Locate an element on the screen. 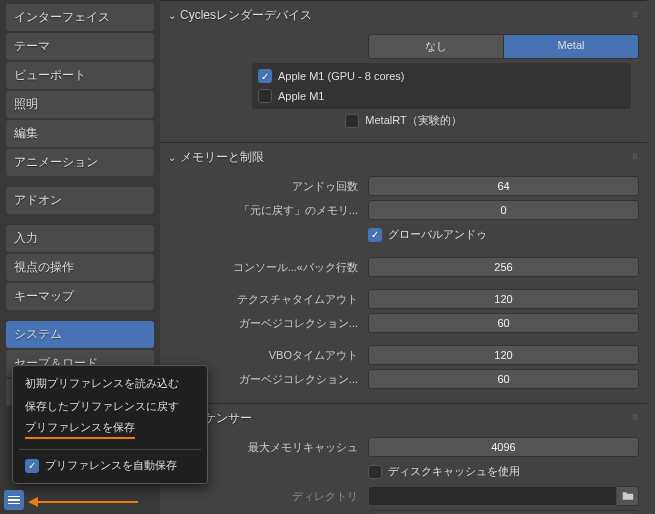  panel-header-memory: ⌄ メモリーと制限 ⠿ is located at coordinates (404, 158).